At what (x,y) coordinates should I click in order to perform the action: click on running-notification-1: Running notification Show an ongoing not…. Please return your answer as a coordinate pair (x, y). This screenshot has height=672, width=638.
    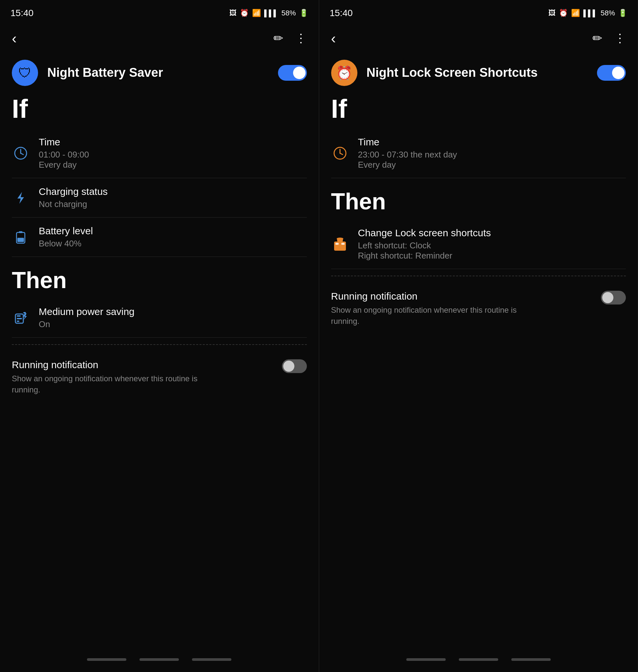
    Looking at the image, I should click on (159, 377).